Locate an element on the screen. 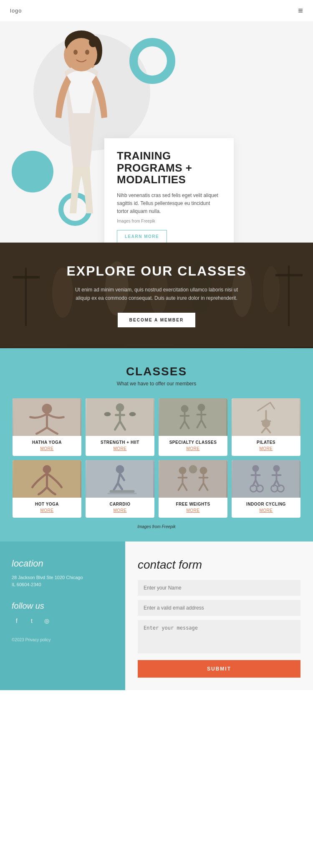 This screenshot has width=313, height=868. hero-woman-image is located at coordinates (81, 117).